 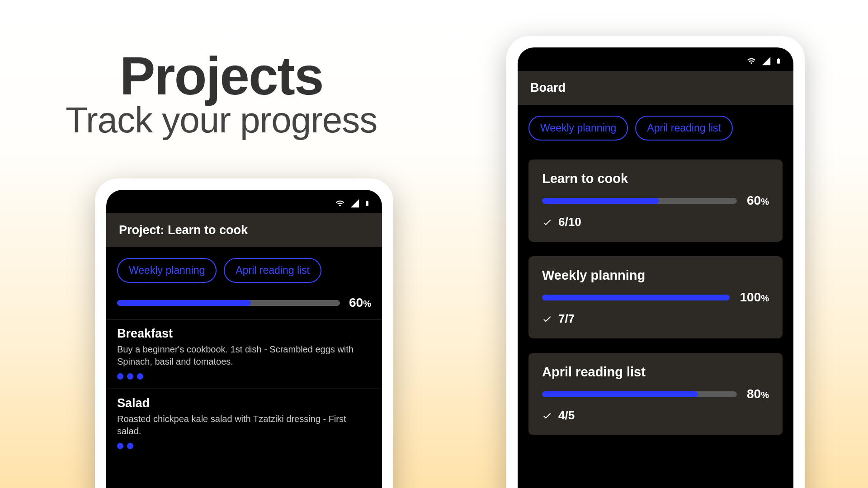 I want to click on card-progress-row: 100%, so click(x=656, y=297).